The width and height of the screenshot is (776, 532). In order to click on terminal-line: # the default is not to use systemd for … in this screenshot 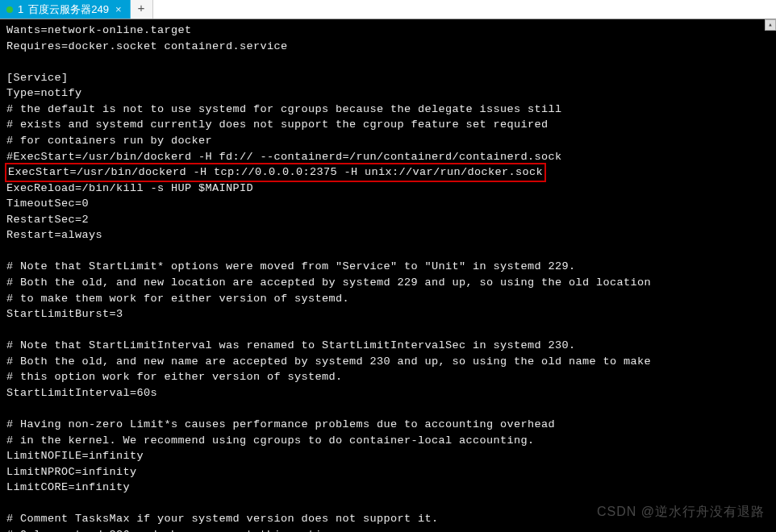, I will do `click(284, 110)`.